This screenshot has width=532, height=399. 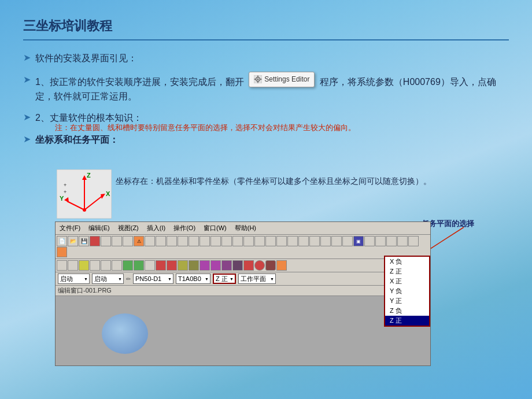 What do you see at coordinates (287, 80) in the screenshot?
I see `tooltip-text: Settings Editor` at bounding box center [287, 80].